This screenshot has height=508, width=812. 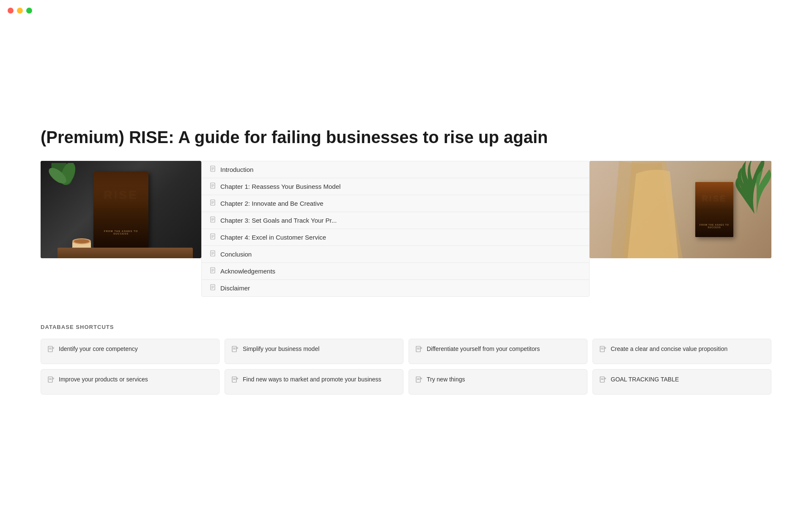 What do you see at coordinates (103, 380) in the screenshot?
I see `shortcut-label: Improve your products or services` at bounding box center [103, 380].